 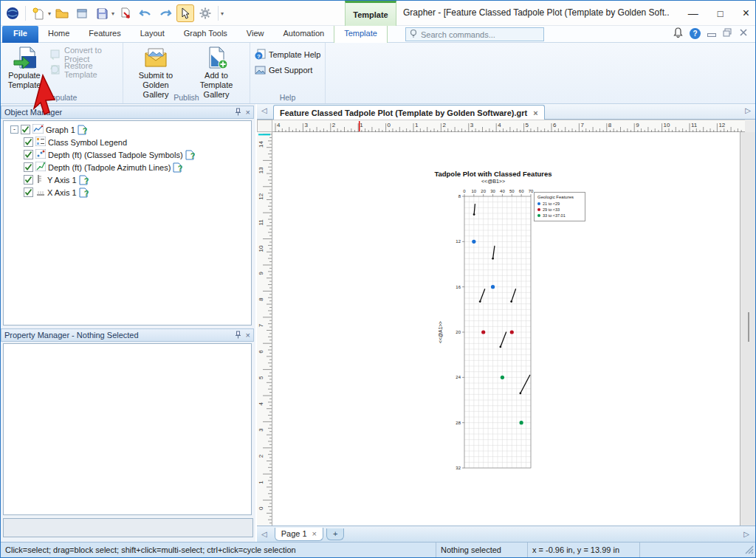 What do you see at coordinates (749, 550) in the screenshot?
I see `resize-grip` at bounding box center [749, 550].